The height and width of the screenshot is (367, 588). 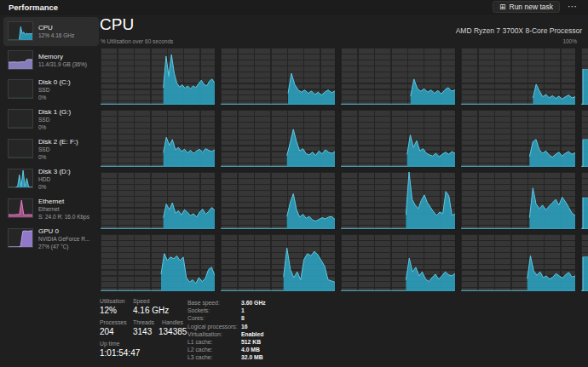 I want to click on sidebar-item-sub: 12% 4.16 GHz, so click(x=56, y=36).